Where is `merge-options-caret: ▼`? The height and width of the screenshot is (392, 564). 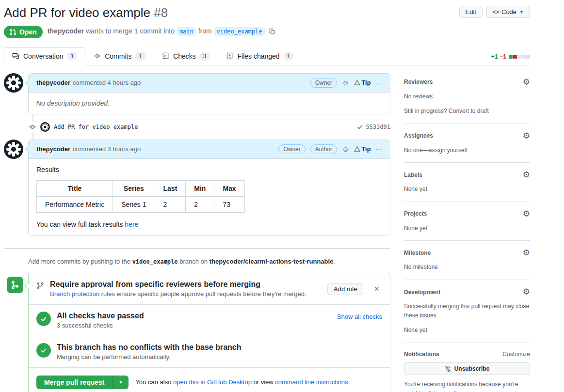 merge-options-caret: ▼ is located at coordinates (120, 382).